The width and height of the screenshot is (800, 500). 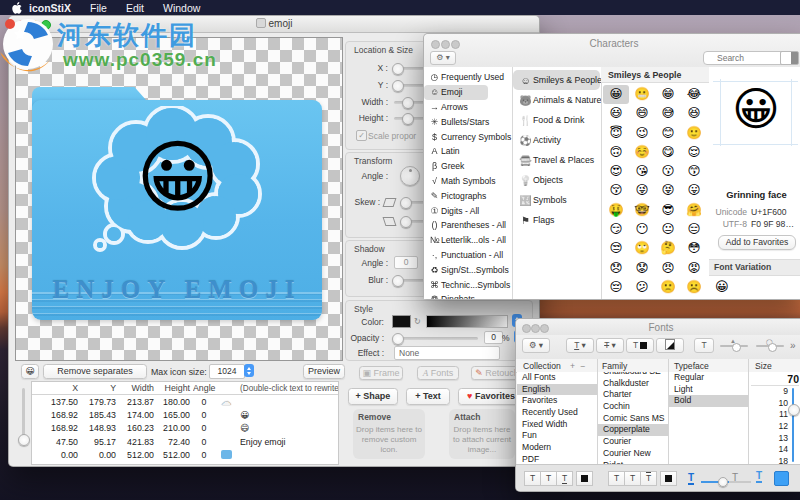 I want to click on table-row: 168.92185.43174.00165.00 0 😀, so click(x=185, y=414).